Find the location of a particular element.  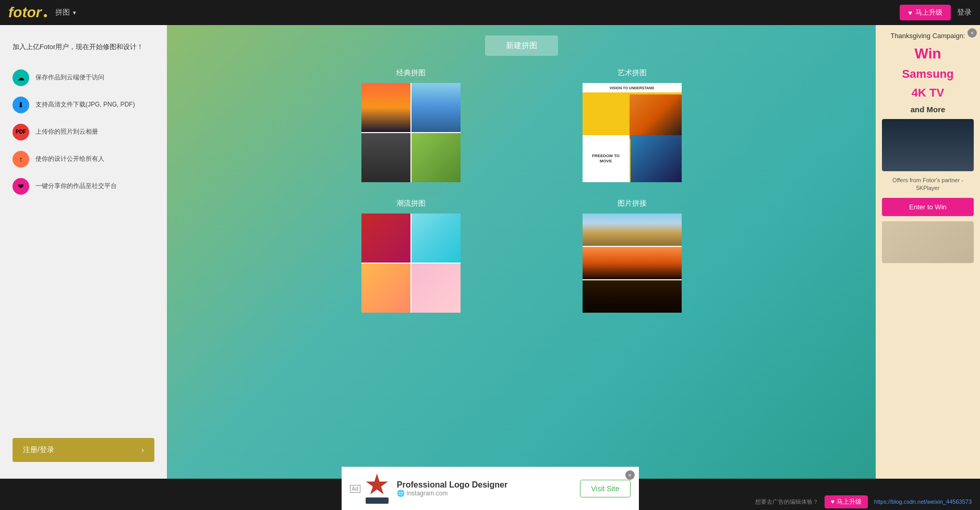

collage-item-art: 艺术拼图 VISION TO UNDERSTAND FREEDOM TO MOV… is located at coordinates (632, 125).